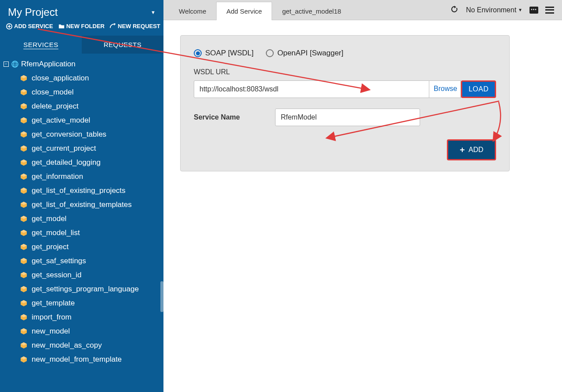 This screenshot has height=392, width=562. What do you see at coordinates (91, 149) in the screenshot?
I see `tree-item: get_current_project` at bounding box center [91, 149].